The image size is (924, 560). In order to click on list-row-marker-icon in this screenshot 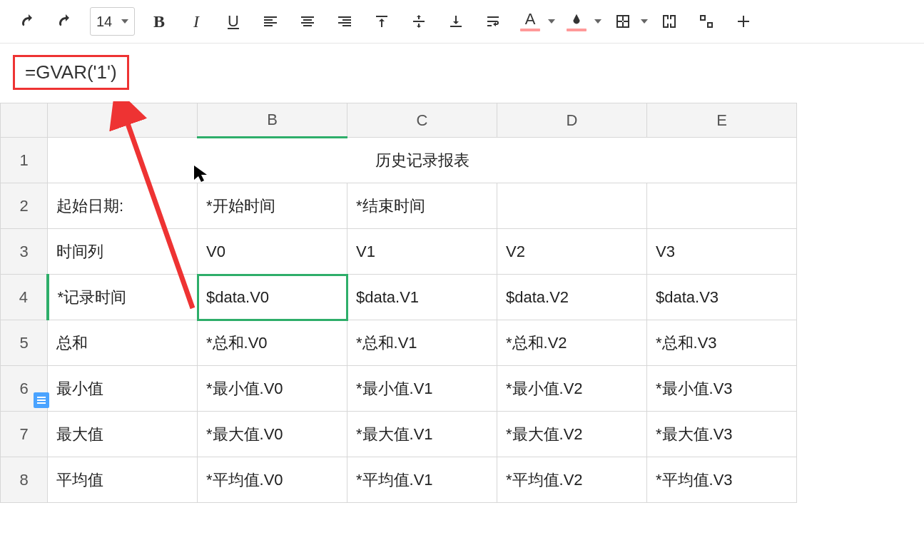, I will do `click(41, 400)`.